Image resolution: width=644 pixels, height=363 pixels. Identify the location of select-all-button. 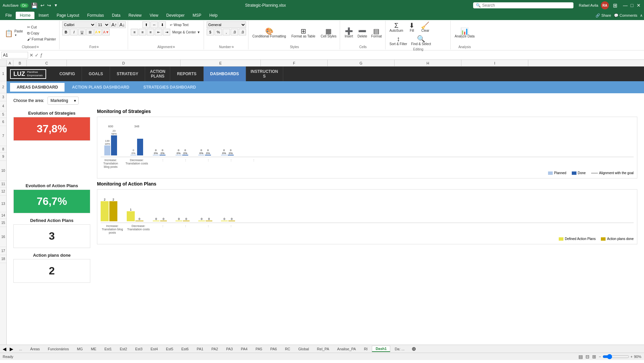
(3, 63).